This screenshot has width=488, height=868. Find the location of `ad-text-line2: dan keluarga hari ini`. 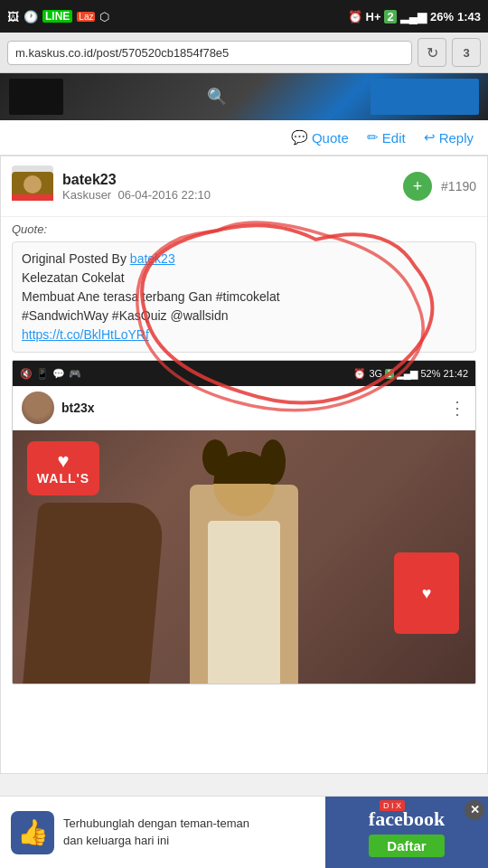

ad-text-line2: dan keluarga hari ini is located at coordinates (156, 841).